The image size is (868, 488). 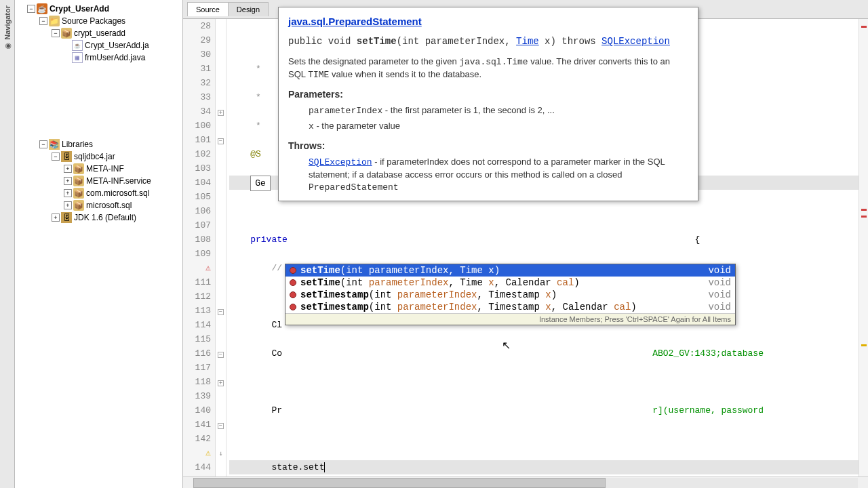 What do you see at coordinates (99, 181) in the screenshot?
I see `tree-package: + 📦 META-INF.service` at bounding box center [99, 181].